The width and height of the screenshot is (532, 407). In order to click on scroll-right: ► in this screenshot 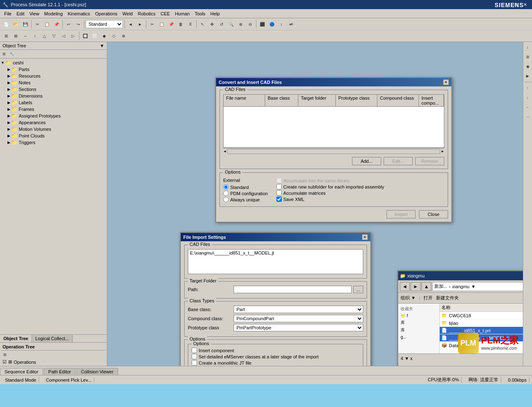, I will do `click(443, 151)`.